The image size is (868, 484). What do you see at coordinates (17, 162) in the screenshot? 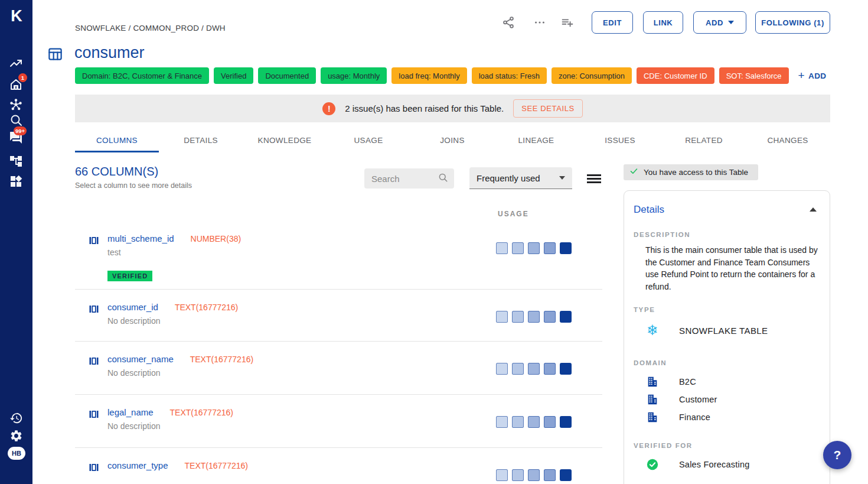
I see `sidebar-item-lineage` at bounding box center [17, 162].